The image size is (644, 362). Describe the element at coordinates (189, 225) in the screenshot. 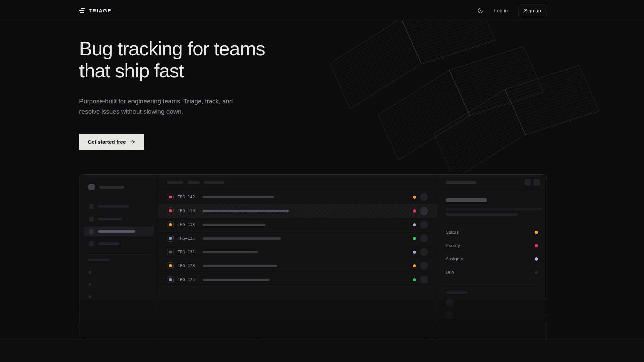

I see `issue-id: TRG–138` at that location.